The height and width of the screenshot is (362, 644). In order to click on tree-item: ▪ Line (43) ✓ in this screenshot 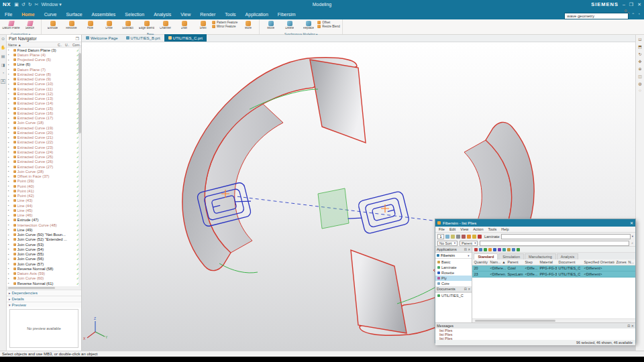, I will do `click(44, 201)`.